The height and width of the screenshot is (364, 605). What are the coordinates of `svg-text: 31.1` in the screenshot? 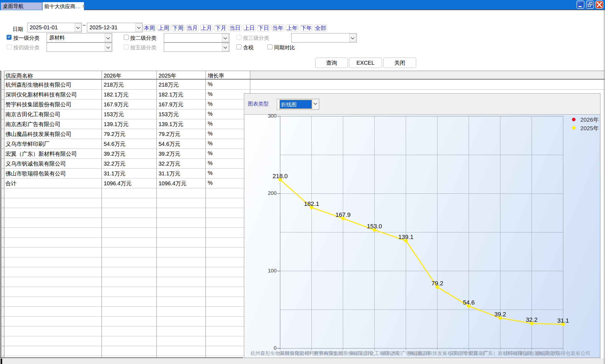 It's located at (563, 321).